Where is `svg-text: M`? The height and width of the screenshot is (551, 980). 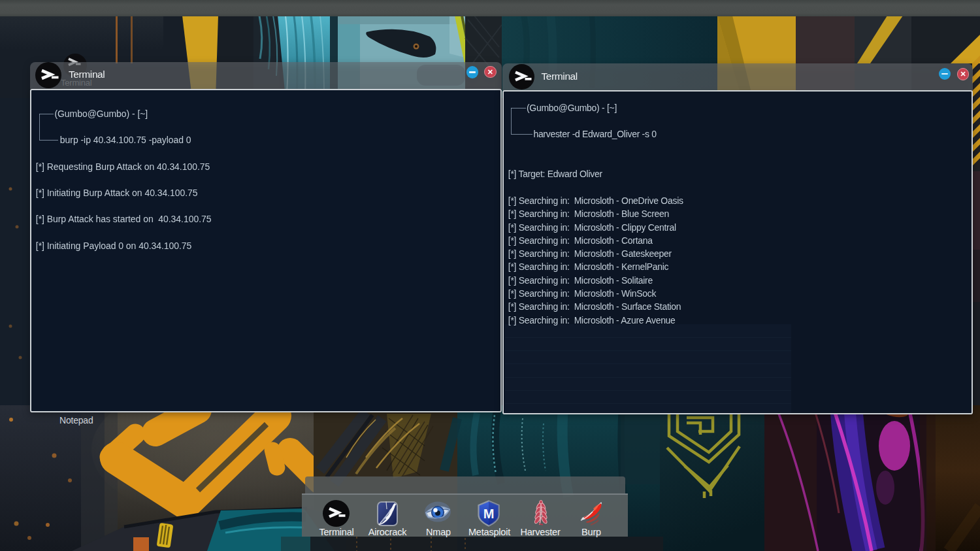 svg-text: M is located at coordinates (489, 514).